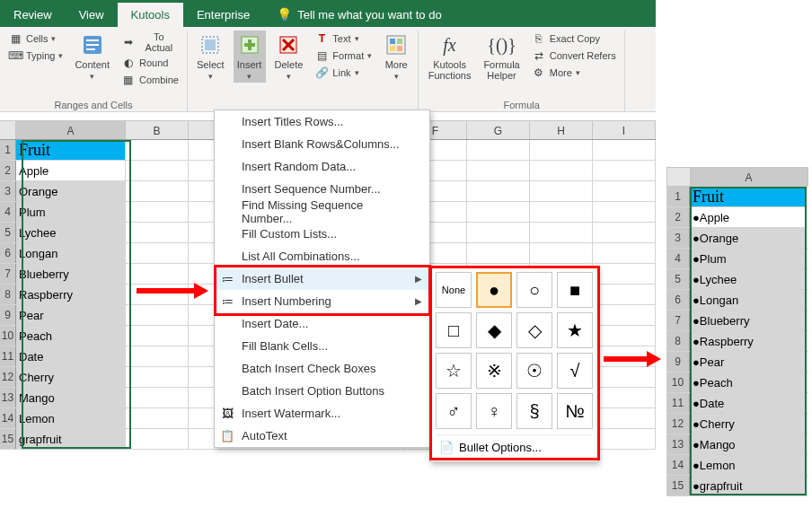 This screenshot has width=812, height=517. Describe the element at coordinates (8, 398) in the screenshot. I see `row-header: 13` at that location.